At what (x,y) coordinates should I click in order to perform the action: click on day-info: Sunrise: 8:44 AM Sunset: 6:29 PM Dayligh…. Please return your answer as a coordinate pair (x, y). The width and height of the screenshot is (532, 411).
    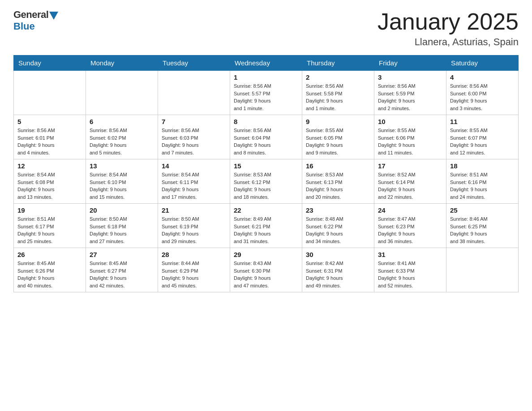
    Looking at the image, I should click on (194, 274).